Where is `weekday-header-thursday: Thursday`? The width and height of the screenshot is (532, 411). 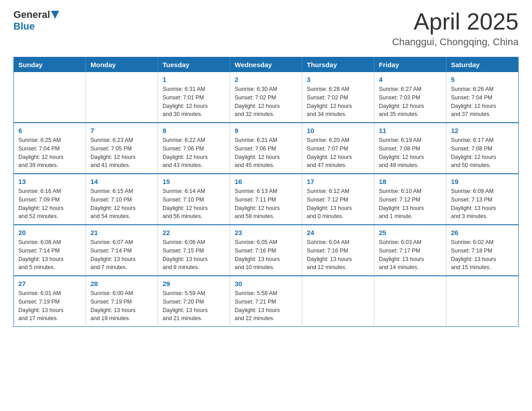
weekday-header-thursday: Thursday is located at coordinates (339, 65).